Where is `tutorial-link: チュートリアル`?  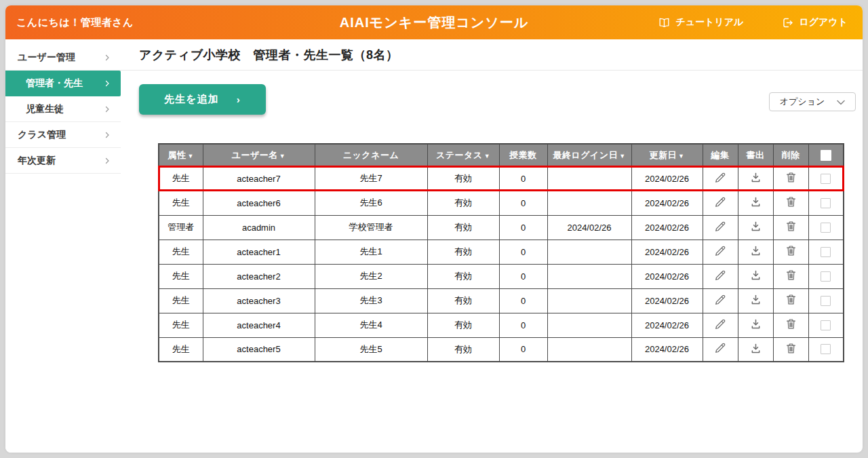
tutorial-link: チュートリアル is located at coordinates (701, 23).